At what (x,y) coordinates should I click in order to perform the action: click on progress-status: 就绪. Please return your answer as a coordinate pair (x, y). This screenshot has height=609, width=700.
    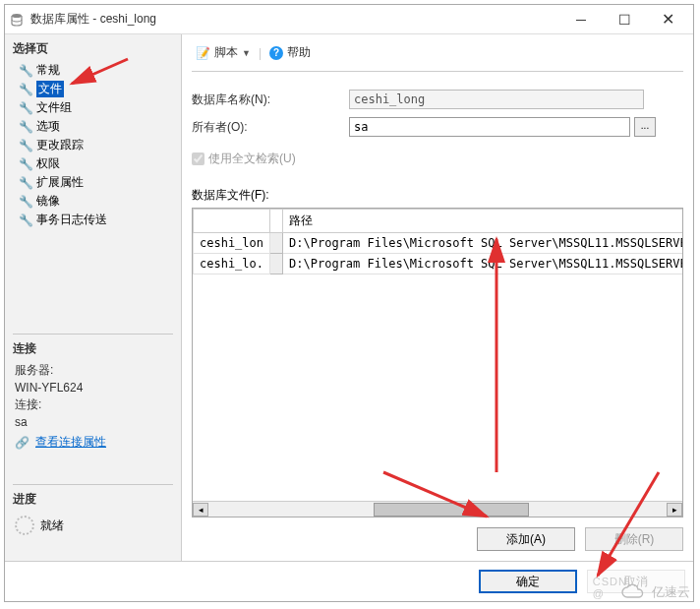
    Looking at the image, I should click on (92, 525).